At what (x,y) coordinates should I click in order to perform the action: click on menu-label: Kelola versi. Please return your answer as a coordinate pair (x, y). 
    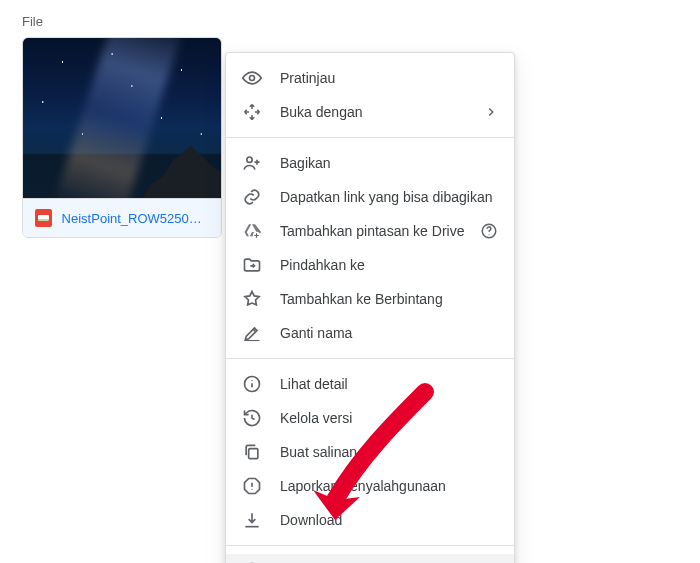
    Looking at the image, I should click on (316, 418).